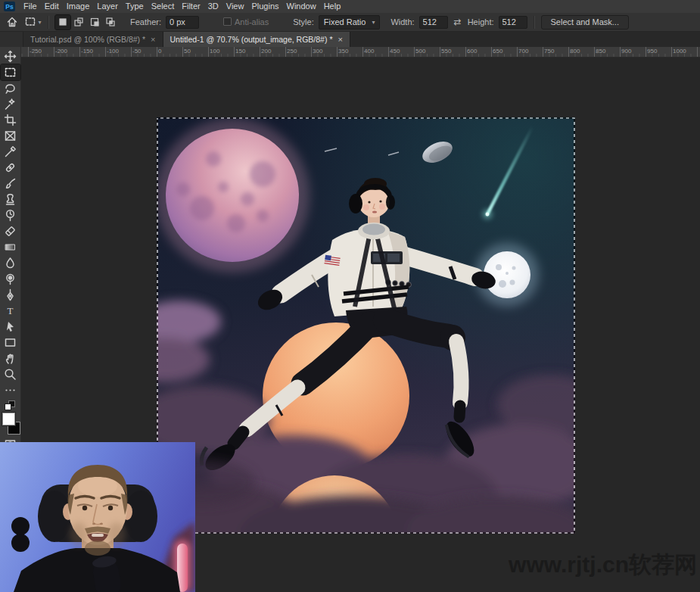 Image resolution: width=700 pixels, height=592 pixels. Describe the element at coordinates (11, 327) in the screenshot. I see `selection-arrow-icon` at that location.